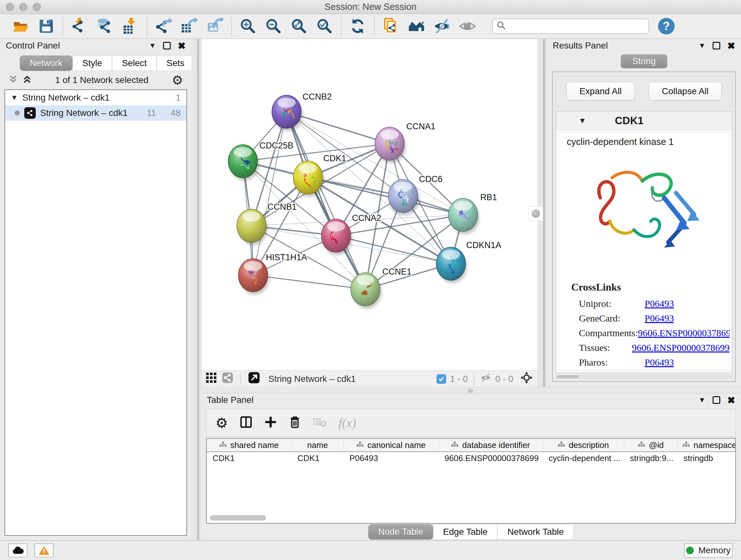 This screenshot has height=560, width=741. Describe the element at coordinates (80, 26) in the screenshot. I see `import-network-from-file-button` at that location.